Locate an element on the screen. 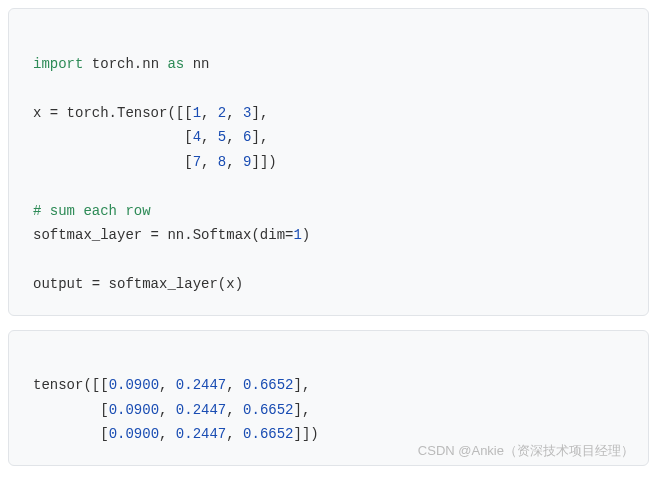 This screenshot has height=500, width=657. watermark-text: CSDN @Ankie（资深技术项目经理） is located at coordinates (526, 452).